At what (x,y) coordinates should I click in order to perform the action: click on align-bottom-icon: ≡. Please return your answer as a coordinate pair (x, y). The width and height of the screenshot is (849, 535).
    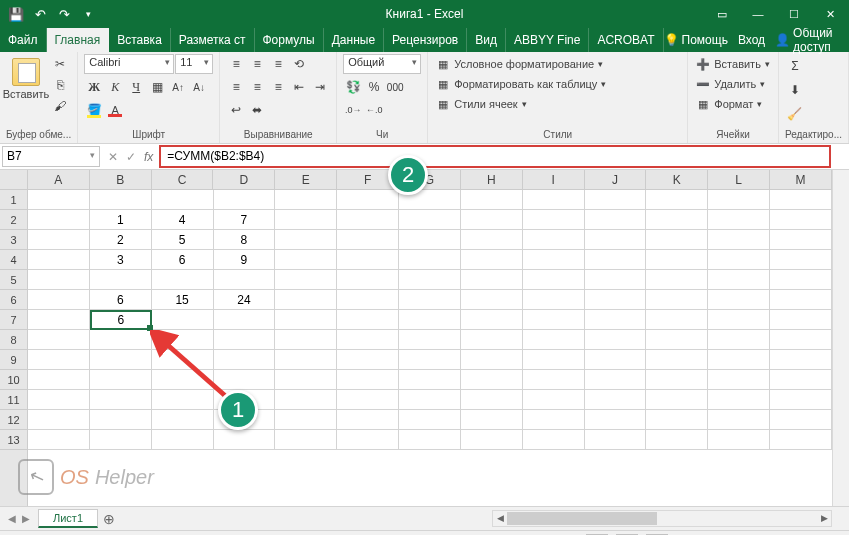
    Looking at the image, I should click on (278, 64).